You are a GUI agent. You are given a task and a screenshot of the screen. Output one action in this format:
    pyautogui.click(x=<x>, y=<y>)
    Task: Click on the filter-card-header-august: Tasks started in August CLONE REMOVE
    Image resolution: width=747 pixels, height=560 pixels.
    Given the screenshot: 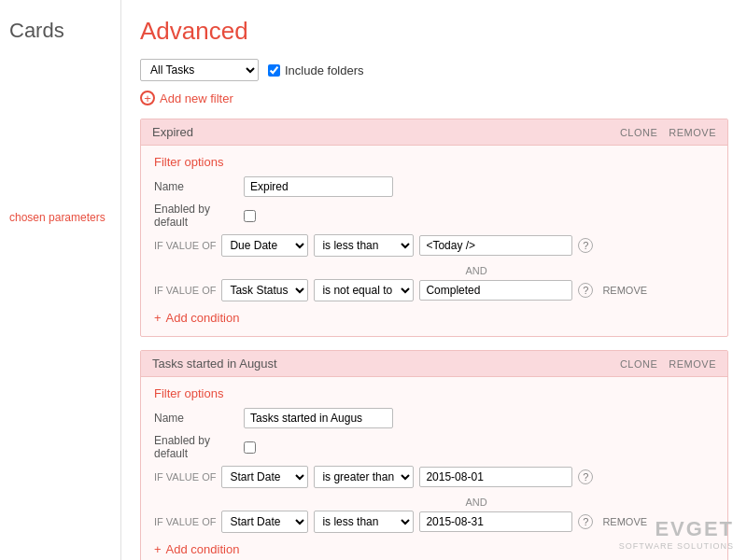 What is the action you would take?
    pyautogui.click(x=434, y=364)
    